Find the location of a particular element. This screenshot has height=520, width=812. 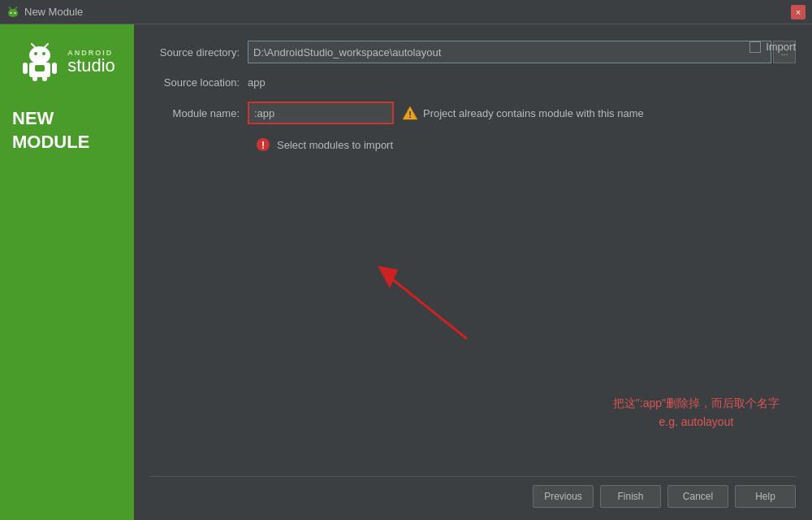

studio-label: studio is located at coordinates (91, 66).